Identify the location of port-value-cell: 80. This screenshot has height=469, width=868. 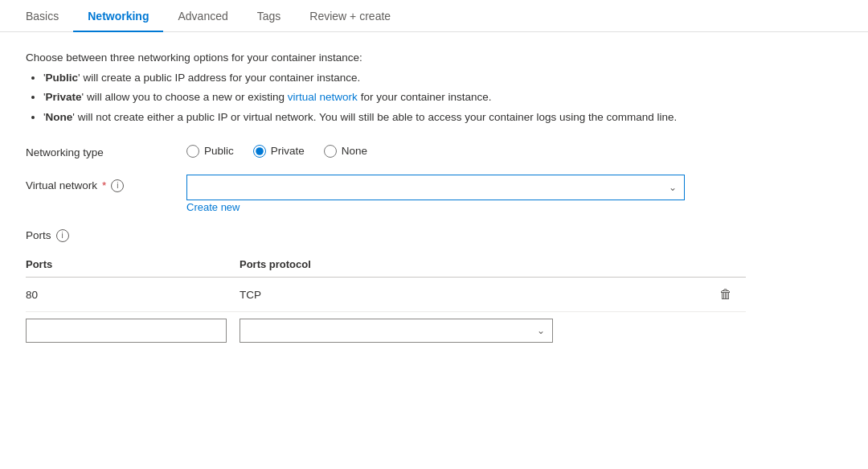
(133, 294).